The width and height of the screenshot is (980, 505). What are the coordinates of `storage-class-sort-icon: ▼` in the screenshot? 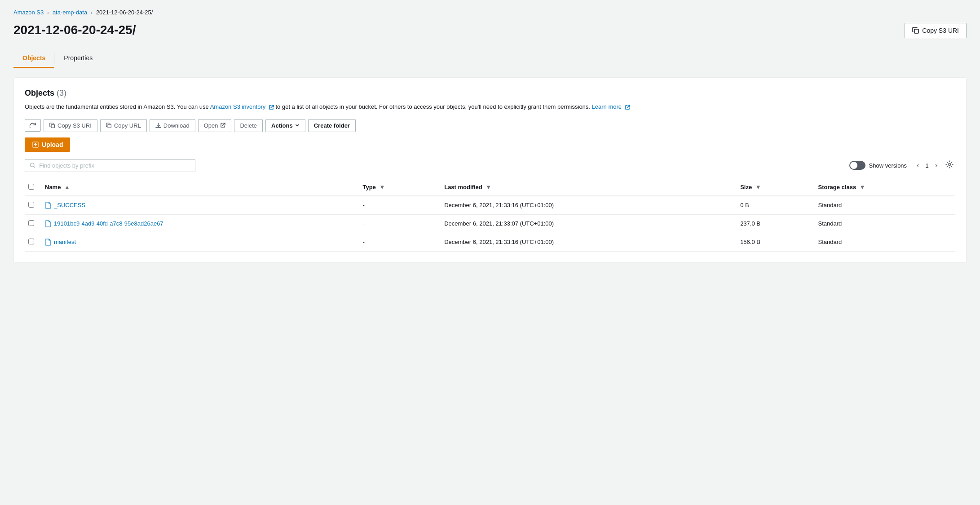 It's located at (862, 187).